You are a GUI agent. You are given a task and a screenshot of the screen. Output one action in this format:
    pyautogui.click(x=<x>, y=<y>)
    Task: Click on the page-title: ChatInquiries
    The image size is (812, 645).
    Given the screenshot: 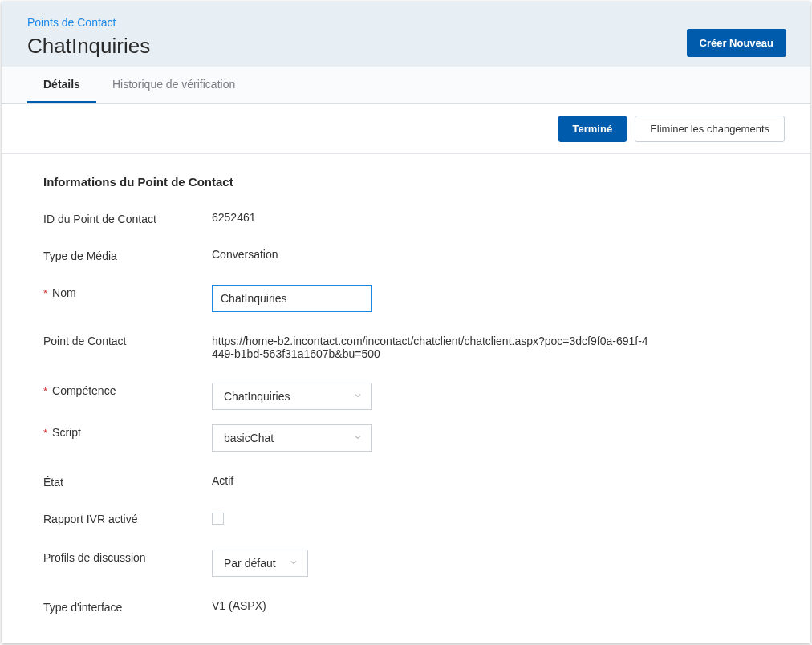 What is the action you would take?
    pyautogui.click(x=406, y=47)
    